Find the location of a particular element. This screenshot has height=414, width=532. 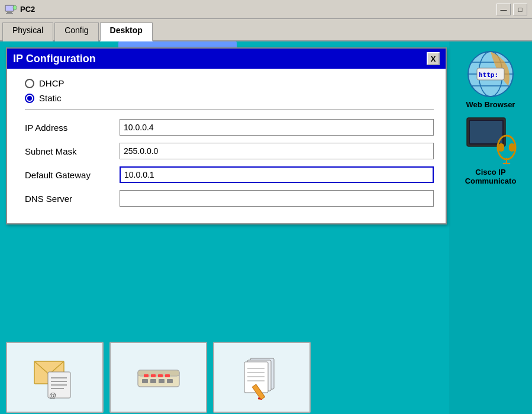

title-bar-left: PC2 is located at coordinates (20, 9).